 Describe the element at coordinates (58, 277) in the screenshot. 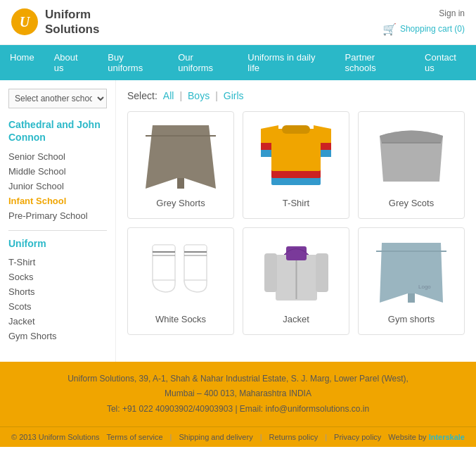

I see `sidebar-item-socks: Socks` at that location.